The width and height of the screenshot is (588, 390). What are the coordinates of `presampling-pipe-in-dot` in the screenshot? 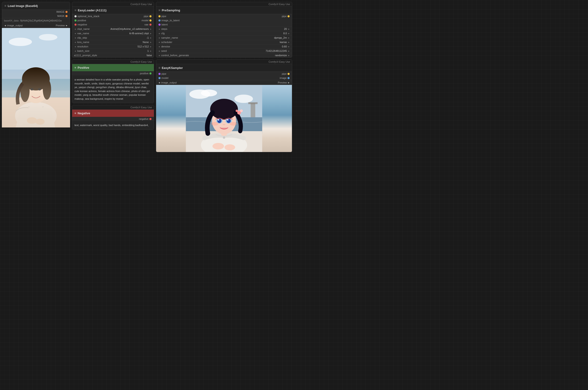 It's located at (159, 16).